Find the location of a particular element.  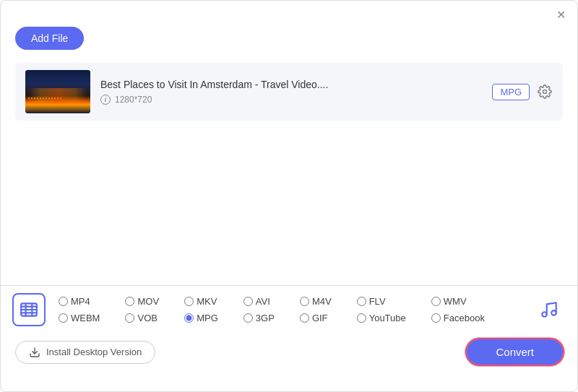

video-format-icon-button is located at coordinates (29, 310).